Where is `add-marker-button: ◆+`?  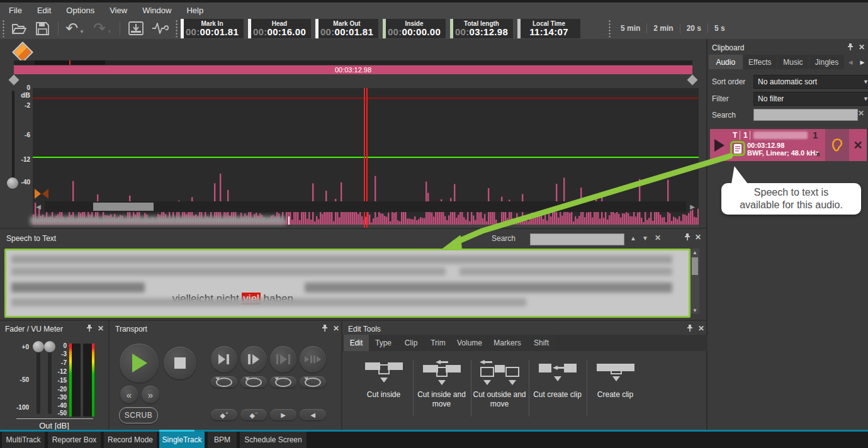
add-marker-button: ◆+ is located at coordinates (224, 415).